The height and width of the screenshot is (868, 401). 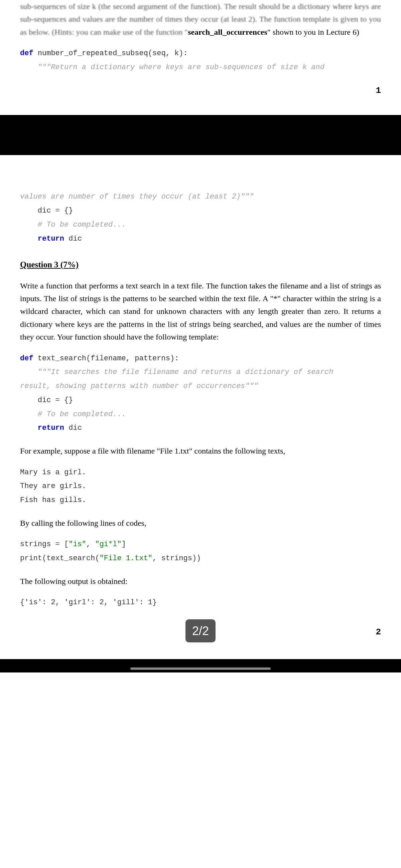 I want to click on keyword-return-q3: return, so click(x=42, y=428).